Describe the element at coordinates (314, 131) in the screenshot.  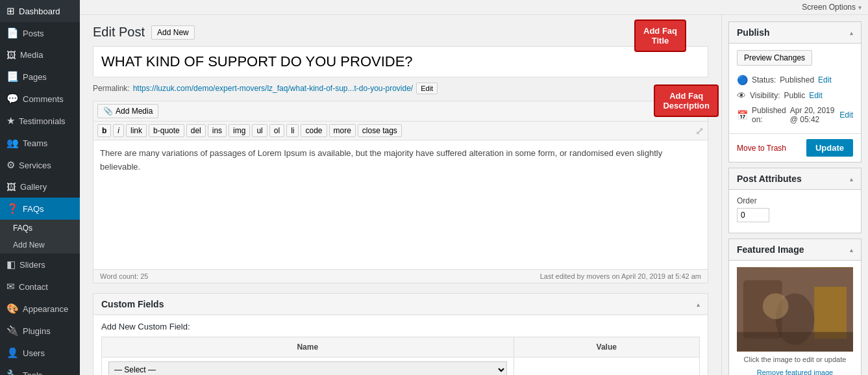
I see `code-button: code` at that location.